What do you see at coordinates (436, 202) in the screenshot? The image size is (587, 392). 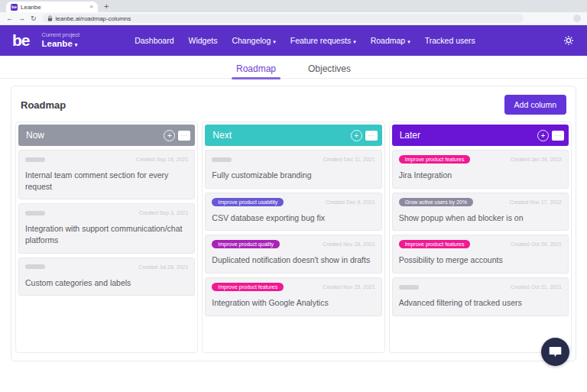 I see `card-tag: Grow active users by 20%` at bounding box center [436, 202].